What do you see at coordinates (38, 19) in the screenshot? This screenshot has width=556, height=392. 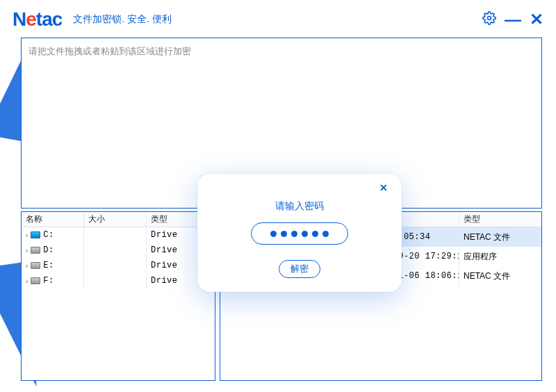 I see `brand-logo: Netac` at bounding box center [38, 19].